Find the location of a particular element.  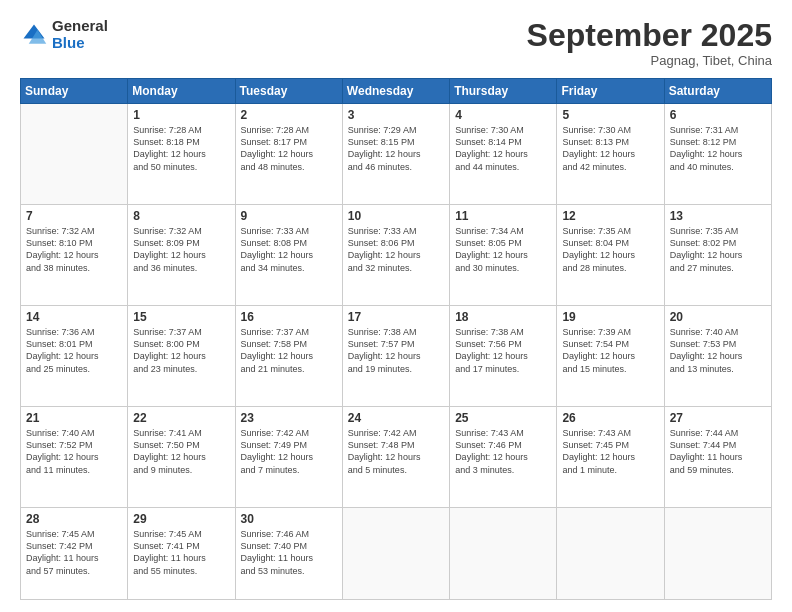

calendar-cell: 19Sunrise: 7:39 AM Sunset: 7:54 PM Dayli… is located at coordinates (610, 356).